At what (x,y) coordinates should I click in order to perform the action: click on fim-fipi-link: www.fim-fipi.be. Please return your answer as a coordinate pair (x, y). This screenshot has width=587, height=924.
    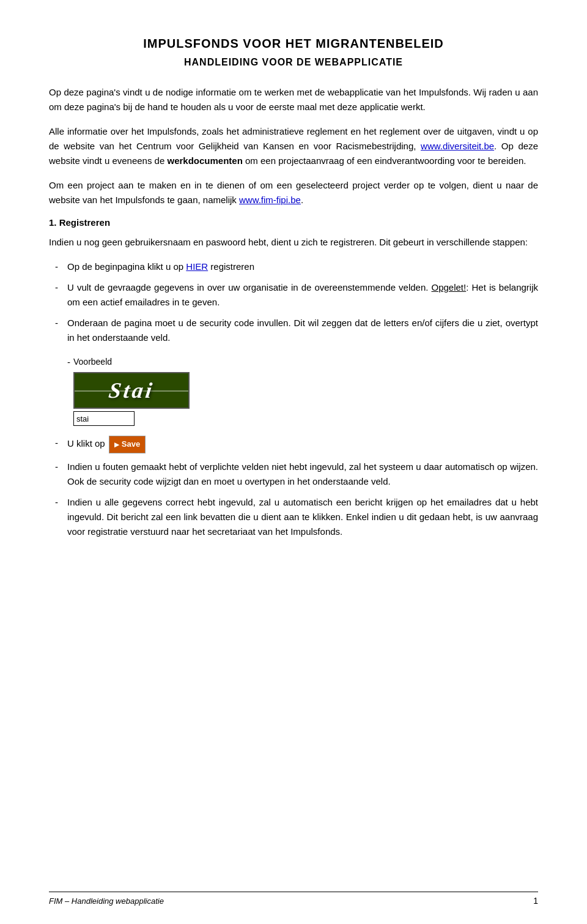
    Looking at the image, I should click on (270, 199).